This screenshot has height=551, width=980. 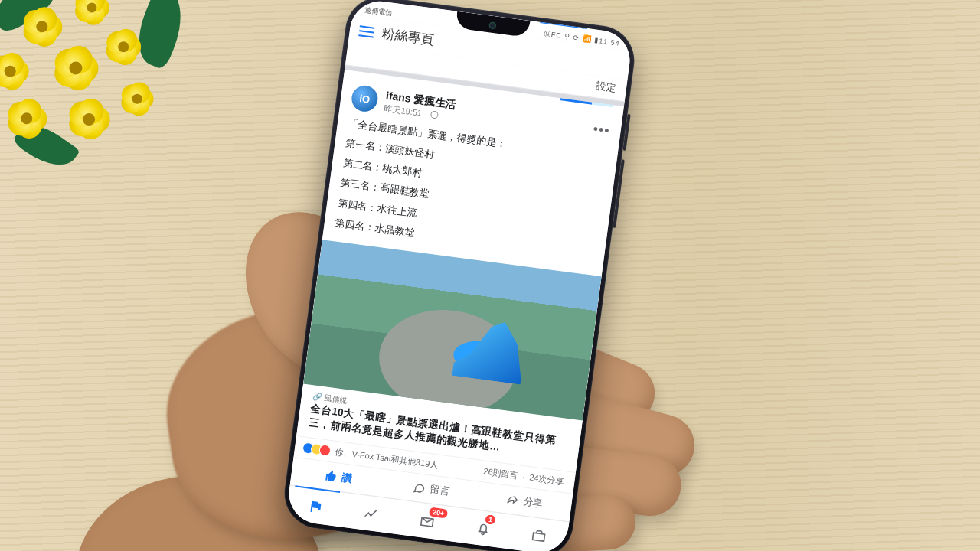 I want to click on post-menu-icon: •••, so click(x=602, y=130).